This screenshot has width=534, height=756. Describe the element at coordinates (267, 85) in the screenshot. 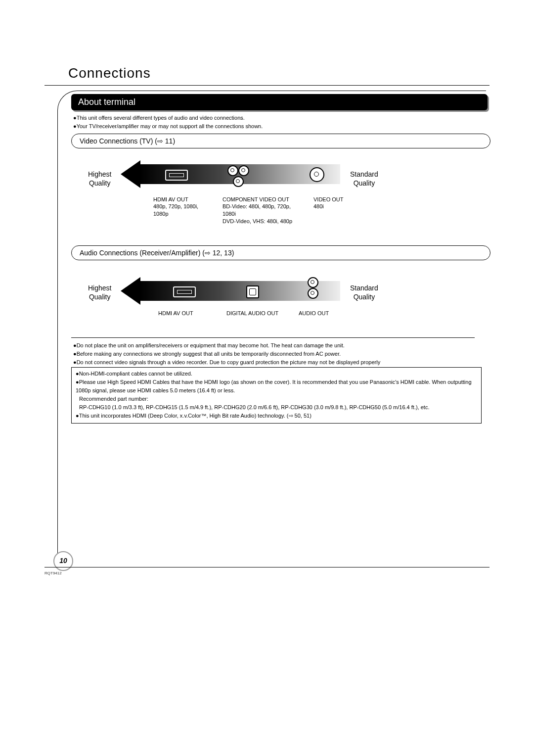

I see `title-rule` at that location.